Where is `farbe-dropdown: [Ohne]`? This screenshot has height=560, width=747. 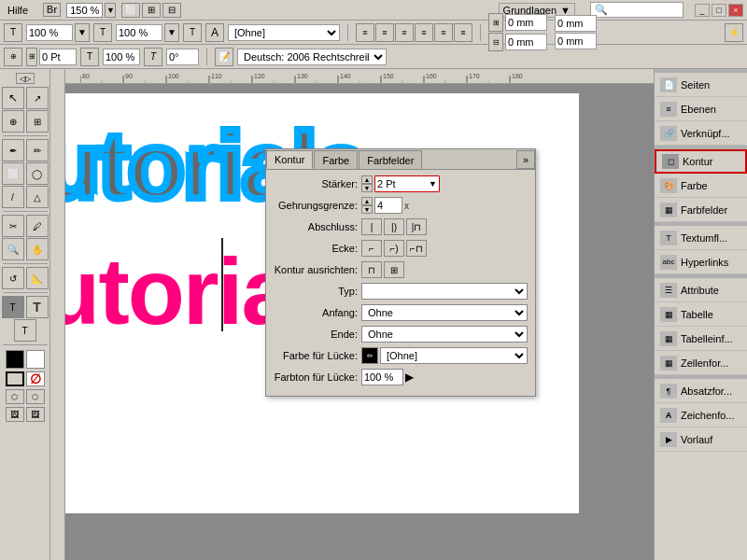
farbe-dropdown: [Ohne] is located at coordinates (454, 356).